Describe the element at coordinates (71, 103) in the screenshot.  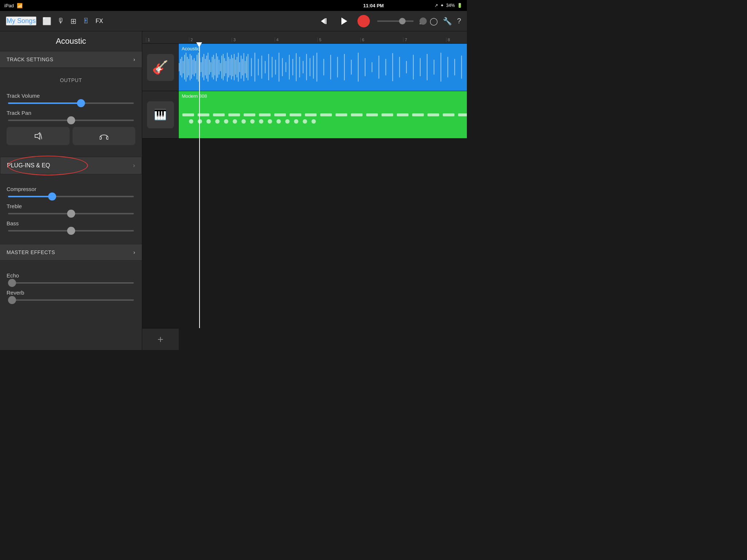
I see `track-volume-track` at that location.